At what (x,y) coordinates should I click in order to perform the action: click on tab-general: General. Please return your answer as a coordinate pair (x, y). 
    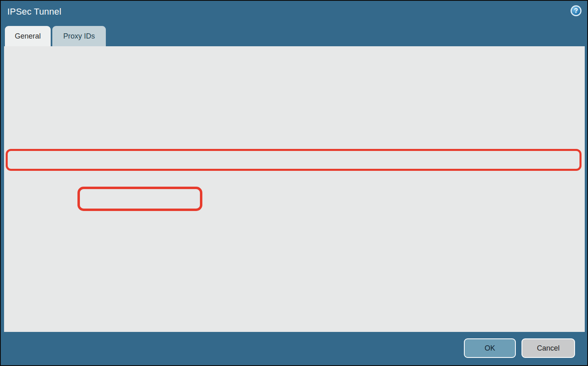
    Looking at the image, I should click on (28, 36).